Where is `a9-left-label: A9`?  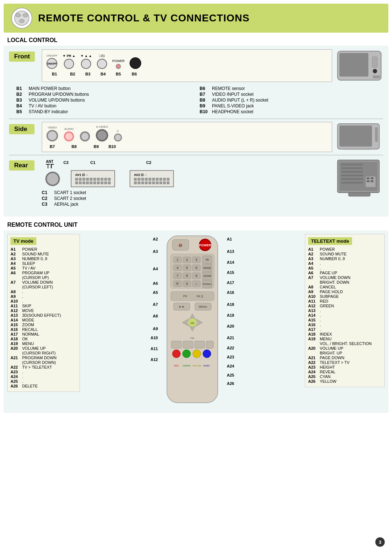 a9-left-label: A9 is located at coordinates (155, 329).